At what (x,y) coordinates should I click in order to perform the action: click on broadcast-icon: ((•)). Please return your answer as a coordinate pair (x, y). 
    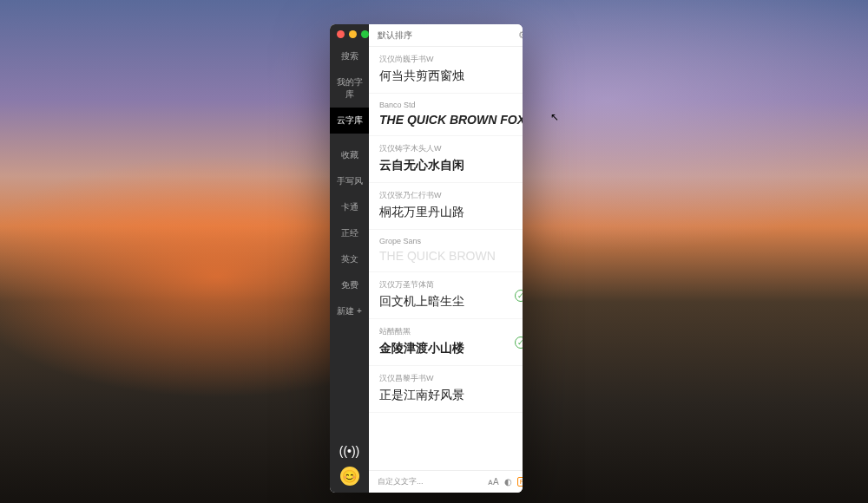
    Looking at the image, I should click on (350, 451).